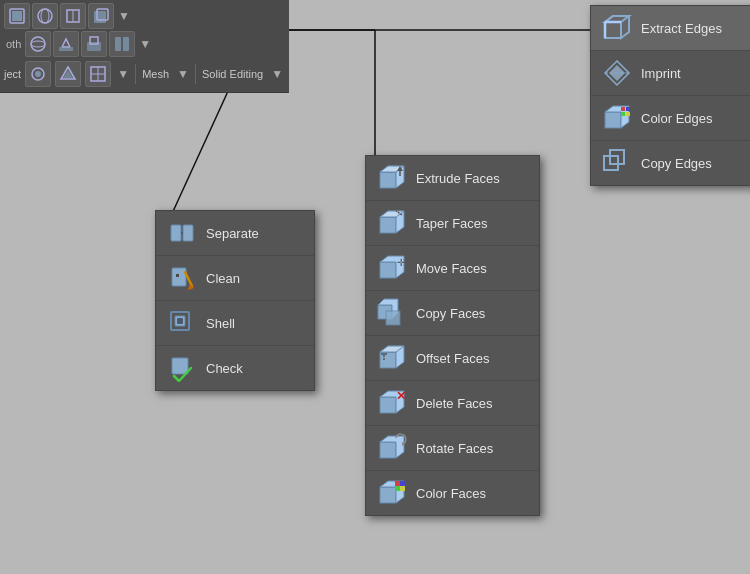 Image resolution: width=750 pixels, height=574 pixels. What do you see at coordinates (392, 223) in the screenshot?
I see `taper-faces-icon` at bounding box center [392, 223].